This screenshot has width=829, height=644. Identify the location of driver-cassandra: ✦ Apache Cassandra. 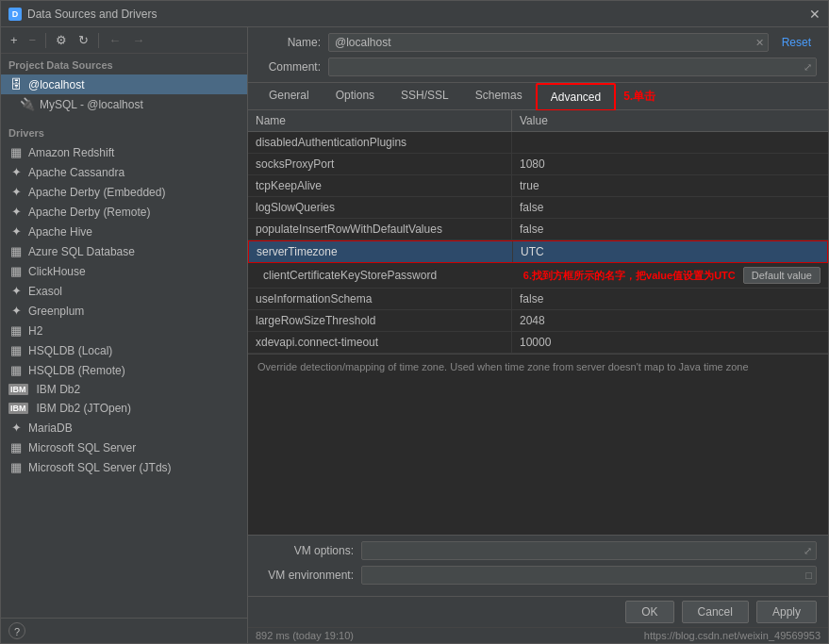
(124, 172).